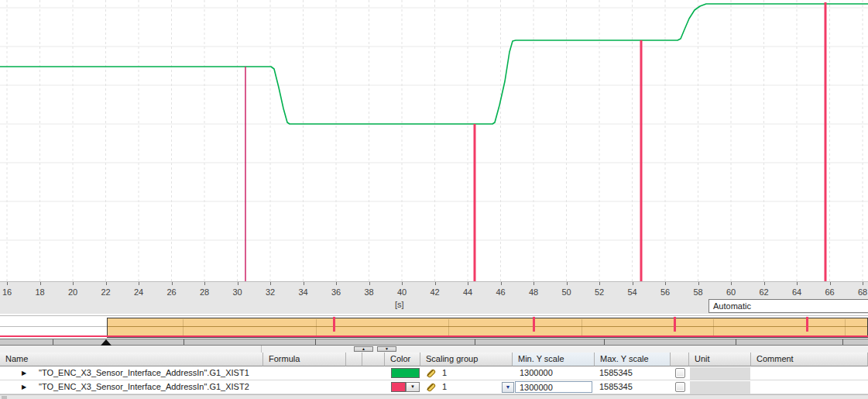  What do you see at coordinates (305, 359) in the screenshot?
I see `column-header-formula: Formula` at bounding box center [305, 359].